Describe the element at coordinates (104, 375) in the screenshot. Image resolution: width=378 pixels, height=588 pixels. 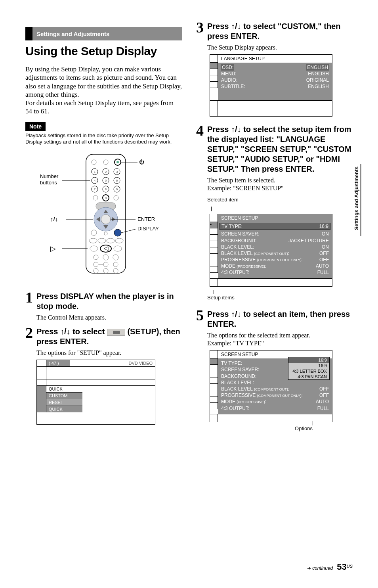
I see `step-2: 2 Press ↑/↓ to select (SETUP), then pres…` at that location.